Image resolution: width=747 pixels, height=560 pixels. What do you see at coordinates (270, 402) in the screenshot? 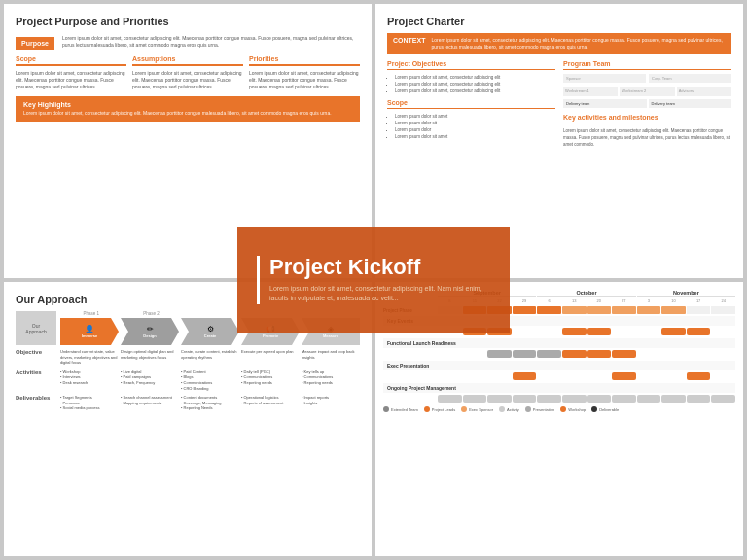
I see `del-cell-4: • Operational logistics• Reports of asse…` at bounding box center [270, 402].